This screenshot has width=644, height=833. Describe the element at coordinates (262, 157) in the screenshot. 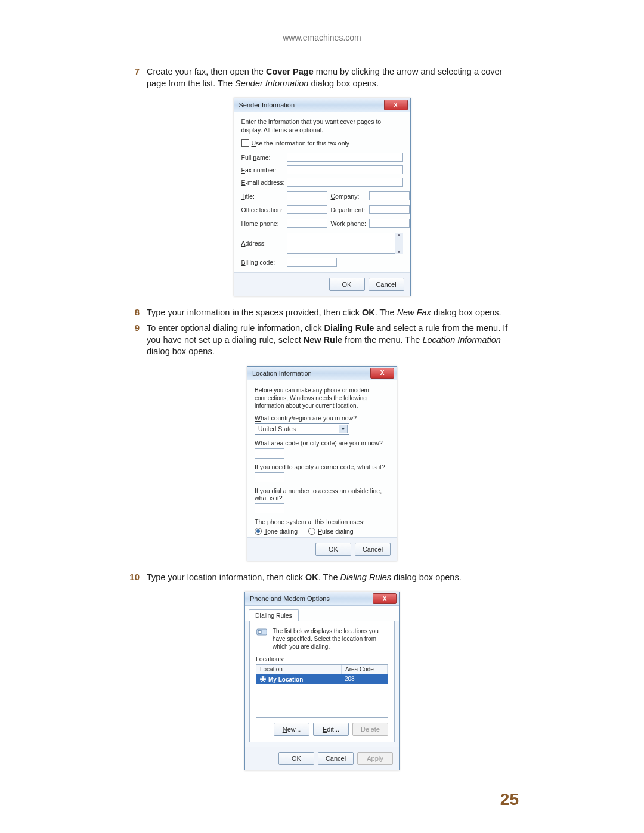

I see `full-name-label: Full name:` at that location.